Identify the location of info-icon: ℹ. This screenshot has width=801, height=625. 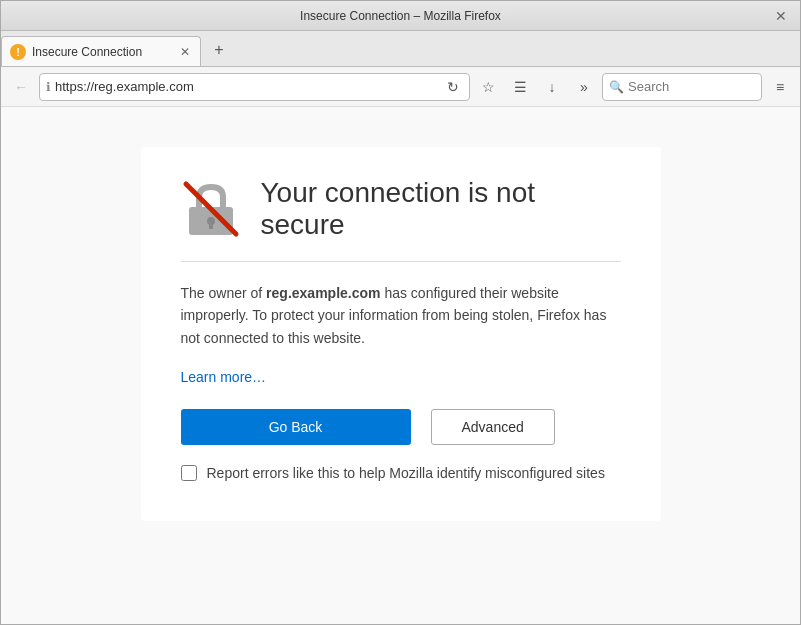
(48, 87).